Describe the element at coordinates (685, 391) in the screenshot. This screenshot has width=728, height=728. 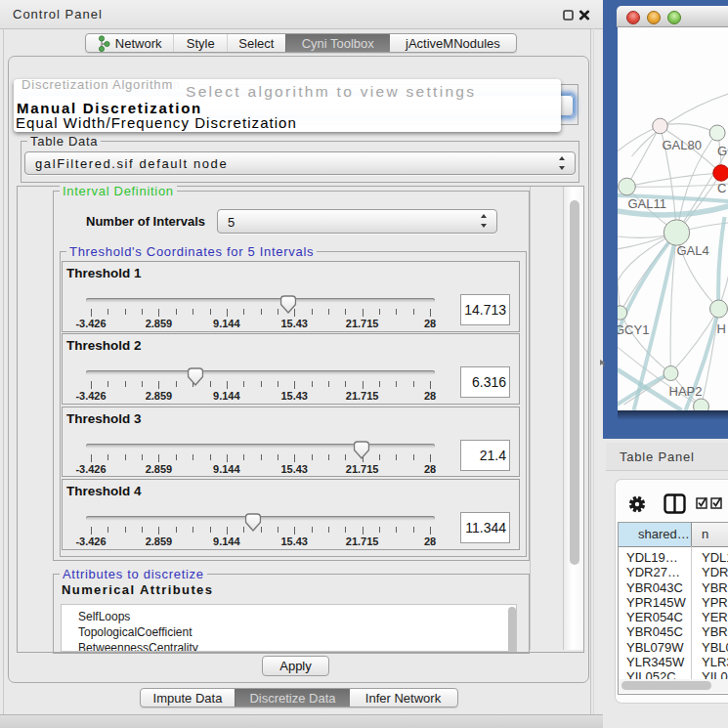
I see `svg-text: HAP2` at that location.